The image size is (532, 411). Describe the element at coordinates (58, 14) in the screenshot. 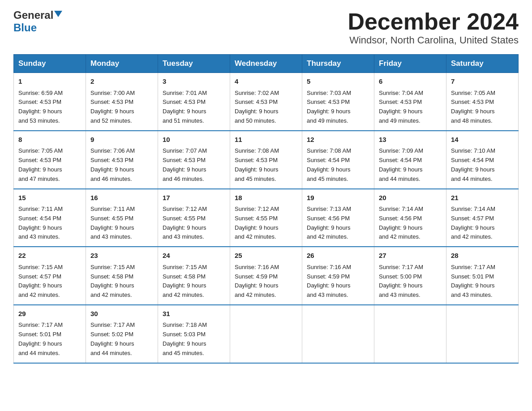

I see `logo-triangle-icon` at that location.